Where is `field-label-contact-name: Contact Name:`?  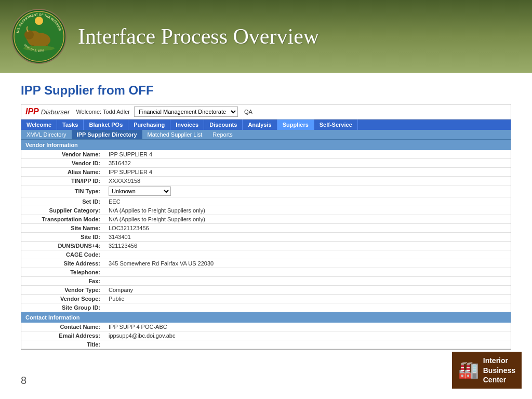
field-label-contact-name: Contact Name: is located at coordinates (63, 327).